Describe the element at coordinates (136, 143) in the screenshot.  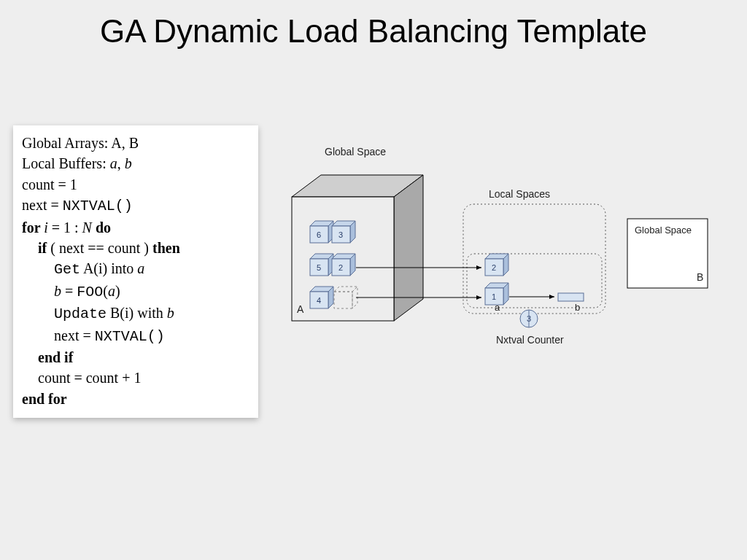
I see `code-line-1: Global Arrays: A, B` at that location.